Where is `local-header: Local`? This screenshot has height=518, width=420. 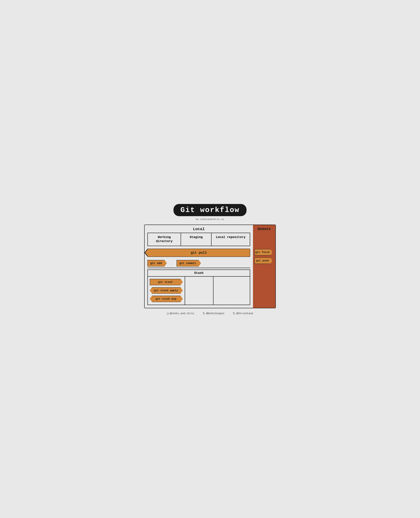 local-header: Local is located at coordinates (199, 229).